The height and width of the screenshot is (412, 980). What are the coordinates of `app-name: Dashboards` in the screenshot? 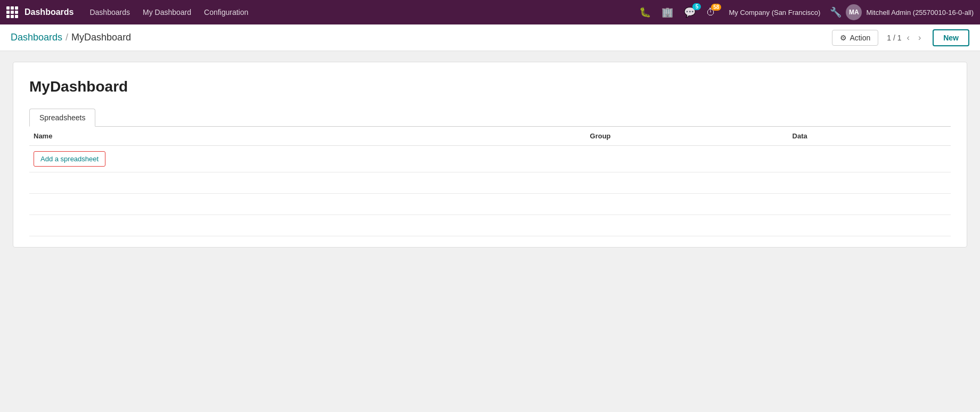 It's located at (49, 12).